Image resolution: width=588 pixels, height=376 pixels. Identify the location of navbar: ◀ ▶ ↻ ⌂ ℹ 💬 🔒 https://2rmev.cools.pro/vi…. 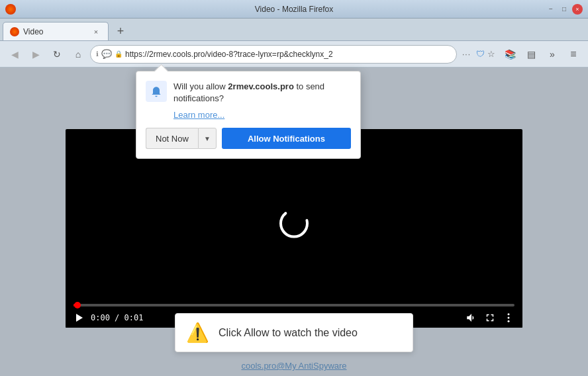
(294, 54).